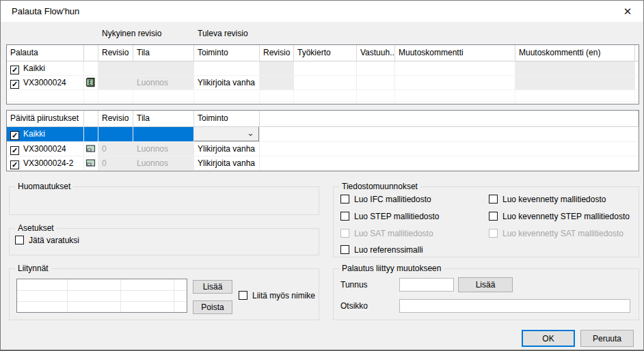 The width and height of the screenshot is (644, 351). Describe the element at coordinates (164, 242) in the screenshot. I see `group-asetukset: Asetukset Jätä varatuksi` at that location.